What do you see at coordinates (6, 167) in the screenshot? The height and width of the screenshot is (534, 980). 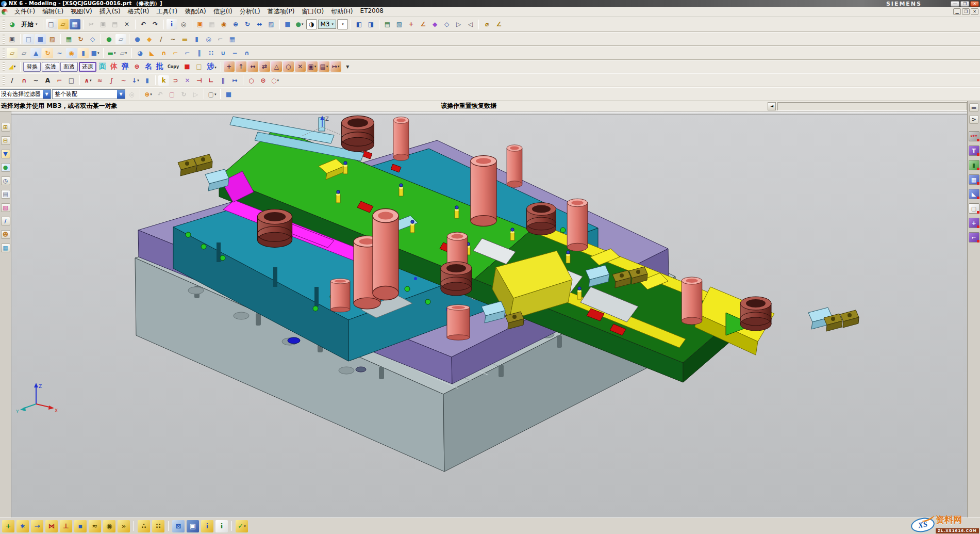 I see `web-browser-icon: ●` at bounding box center [6, 167].